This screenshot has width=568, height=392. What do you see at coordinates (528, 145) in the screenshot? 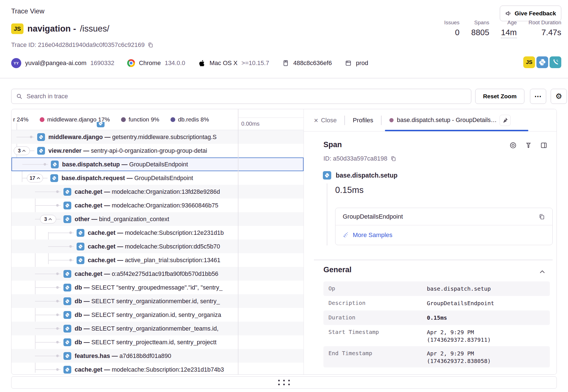
I see `funnel-icon` at bounding box center [528, 145].